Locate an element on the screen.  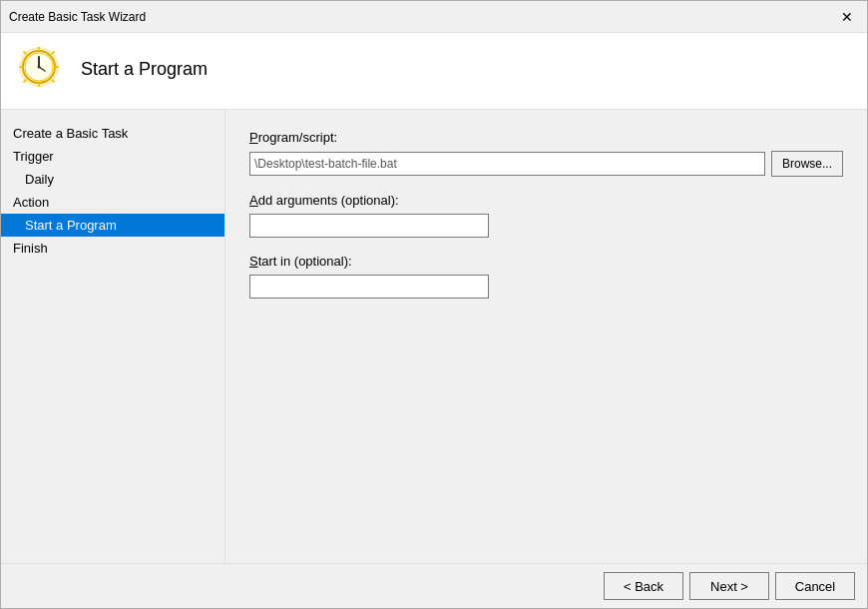
title-bar: Create Basic Task Wizard ✕ is located at coordinates (434, 17).